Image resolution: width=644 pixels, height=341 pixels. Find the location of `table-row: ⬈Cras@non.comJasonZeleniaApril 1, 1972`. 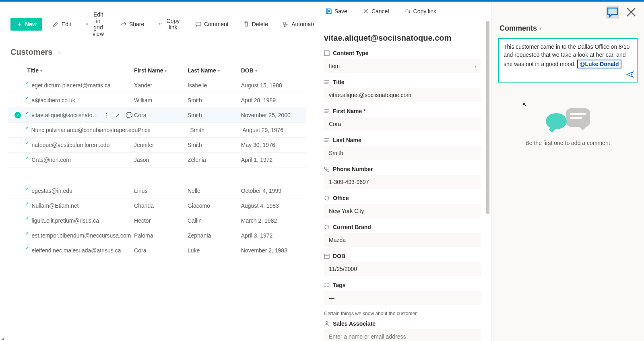

table-row: ⬈Cras@non.comJasonZeleniaApril 1, 1972 is located at coordinates (157, 160).